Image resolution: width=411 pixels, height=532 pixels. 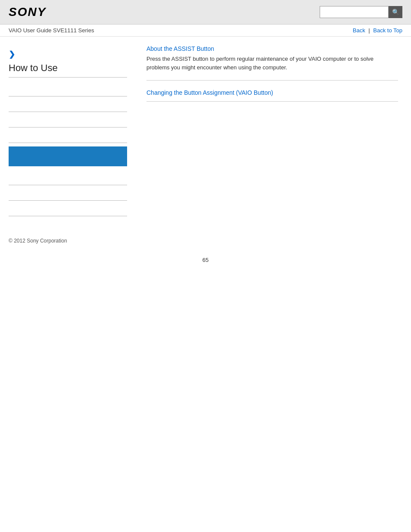 I want to click on back-link: Back, so click(x=359, y=30).